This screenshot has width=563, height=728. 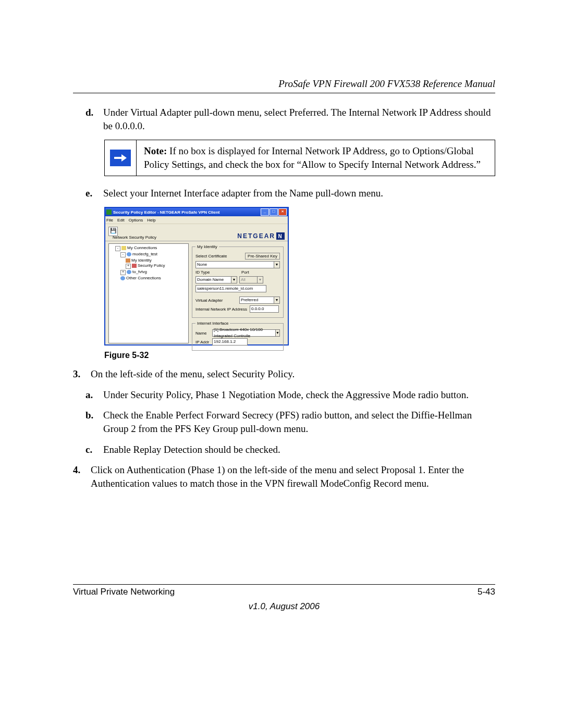 I want to click on identity-form: My Identity Select Certificate Pre-Share…, so click(x=239, y=293).